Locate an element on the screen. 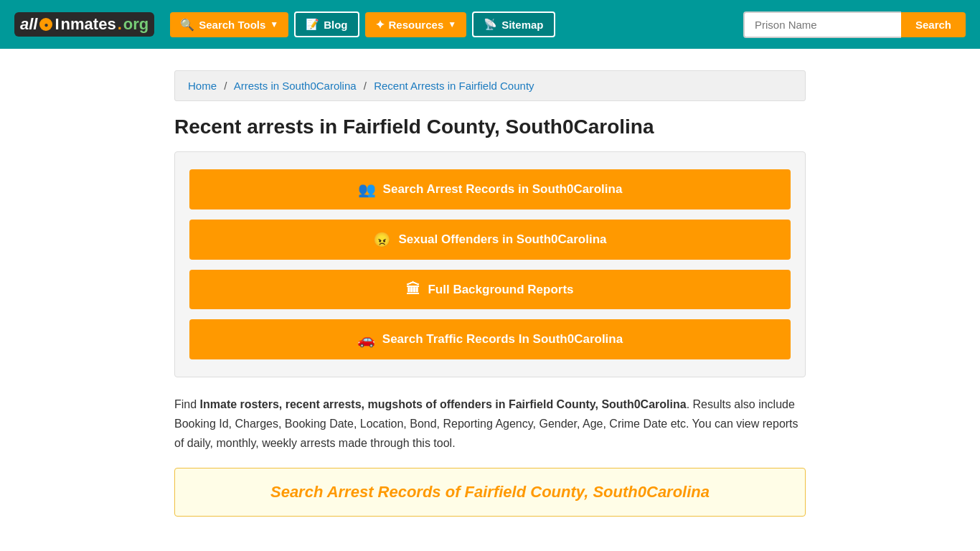  blog-button: 📝 Blog is located at coordinates (326, 24).